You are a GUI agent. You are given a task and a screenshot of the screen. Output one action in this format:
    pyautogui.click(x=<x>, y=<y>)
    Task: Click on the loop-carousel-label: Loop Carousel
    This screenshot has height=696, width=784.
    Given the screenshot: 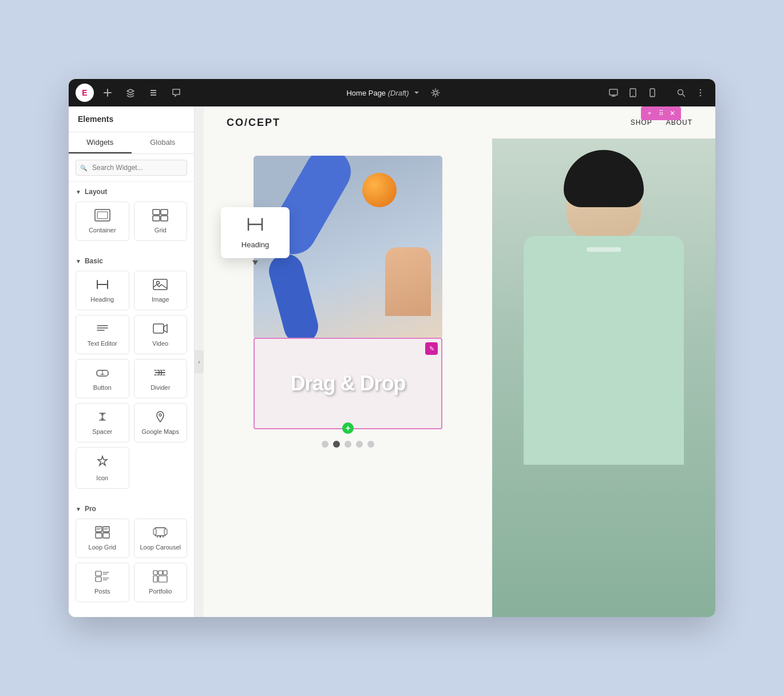 What is the action you would take?
    pyautogui.click(x=160, y=547)
    